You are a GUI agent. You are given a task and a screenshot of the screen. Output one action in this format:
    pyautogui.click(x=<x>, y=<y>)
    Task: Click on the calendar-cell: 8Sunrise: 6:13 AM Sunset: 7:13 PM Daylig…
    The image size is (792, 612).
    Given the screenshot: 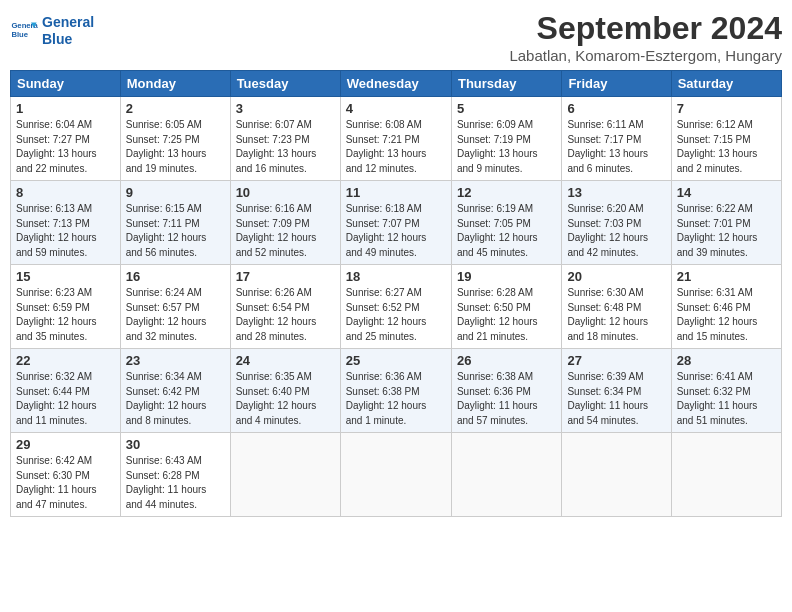 What is the action you would take?
    pyautogui.click(x=66, y=223)
    